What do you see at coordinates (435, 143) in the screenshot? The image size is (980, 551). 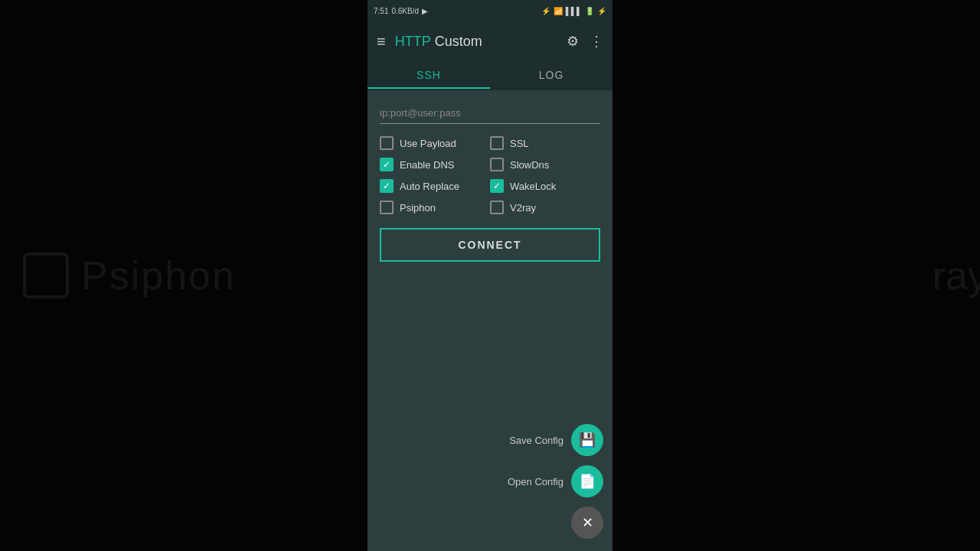 I see `checkbox-use-payload: Use Payload` at bounding box center [435, 143].